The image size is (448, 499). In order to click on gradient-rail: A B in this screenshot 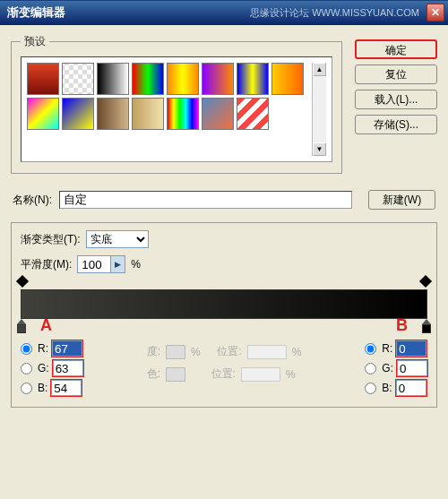, I will do `click(224, 305)`.